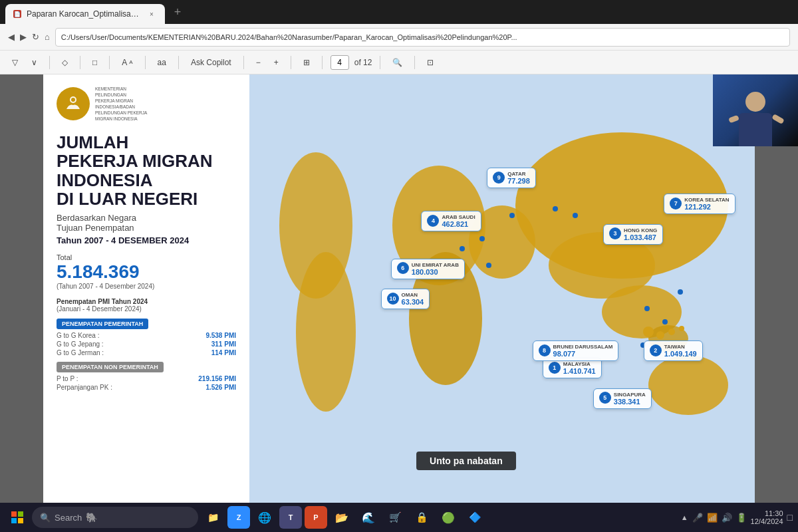 The height and width of the screenshot is (532, 798). What do you see at coordinates (146, 223) in the screenshot?
I see `sub-title: Berdasarkan Negara Tujuan Penempatan` at bounding box center [146, 223].